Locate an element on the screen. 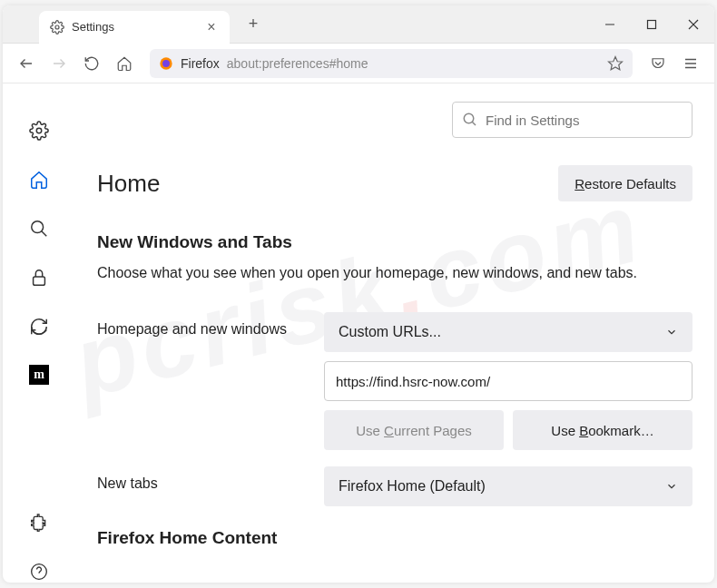  close-tab-icon: × is located at coordinates (211, 27).